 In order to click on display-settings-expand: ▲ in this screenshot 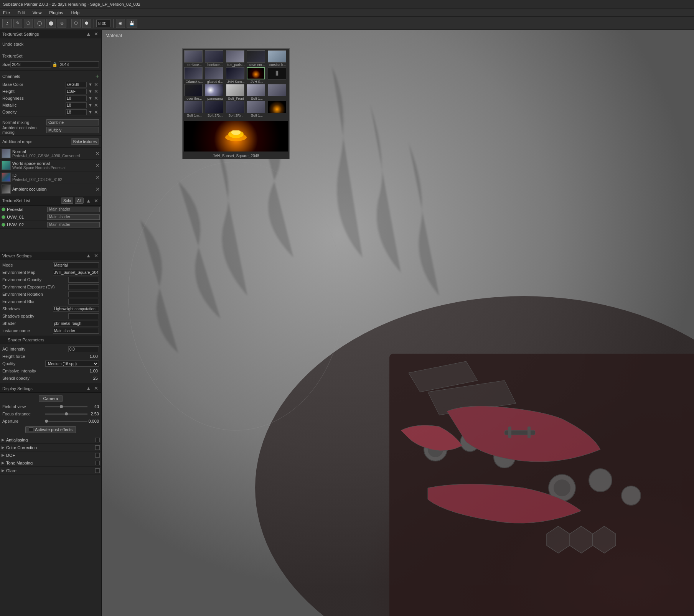, I will do `click(88, 388)`.